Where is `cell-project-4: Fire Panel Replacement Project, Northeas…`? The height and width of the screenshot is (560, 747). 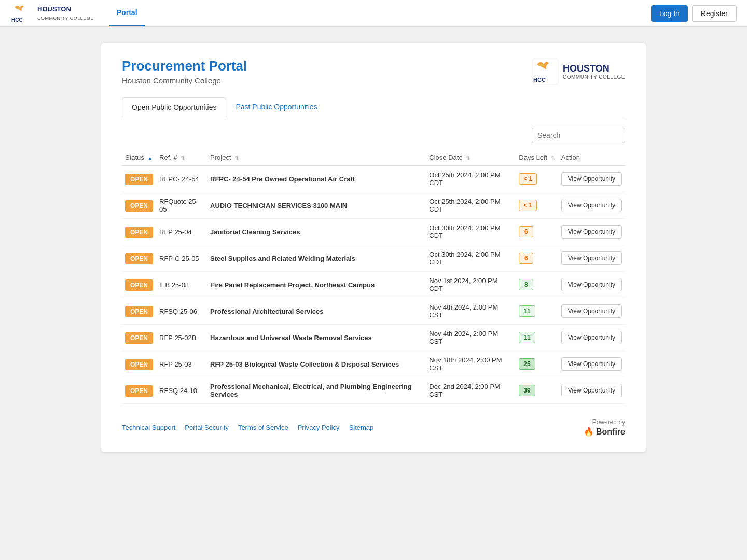
cell-project-4: Fire Panel Replacement Project, Northeas… is located at coordinates (316, 285).